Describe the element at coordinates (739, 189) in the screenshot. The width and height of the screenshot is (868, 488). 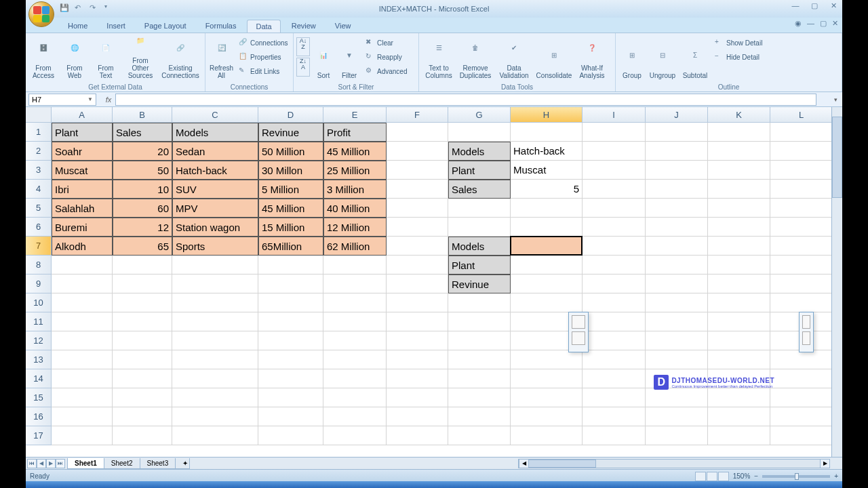
I see `cell-K4` at that location.